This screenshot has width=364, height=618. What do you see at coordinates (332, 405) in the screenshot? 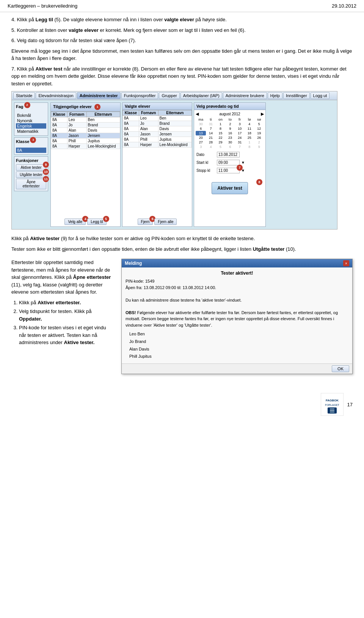
I see `svg-text: FORLAGET` at bounding box center [332, 405].